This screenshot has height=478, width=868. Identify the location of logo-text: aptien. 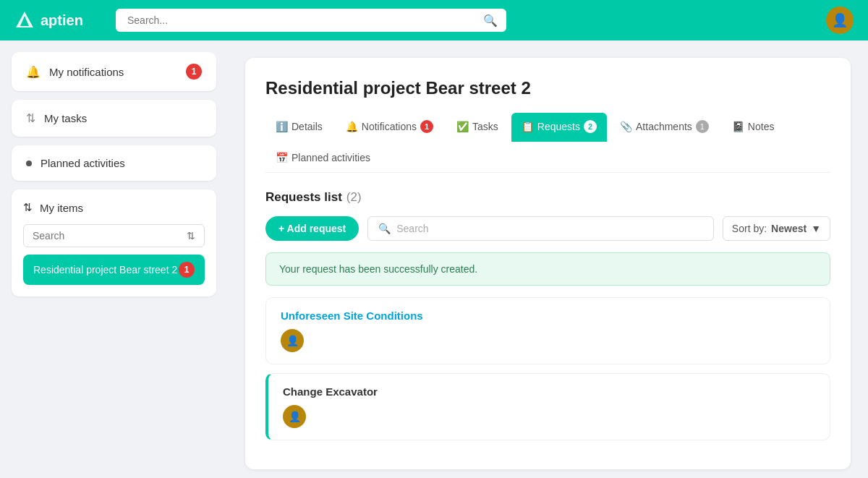
(62, 20).